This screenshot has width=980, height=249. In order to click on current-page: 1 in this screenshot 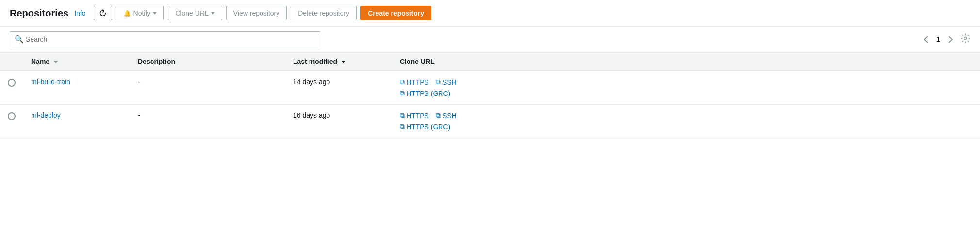, I will do `click(938, 39)`.